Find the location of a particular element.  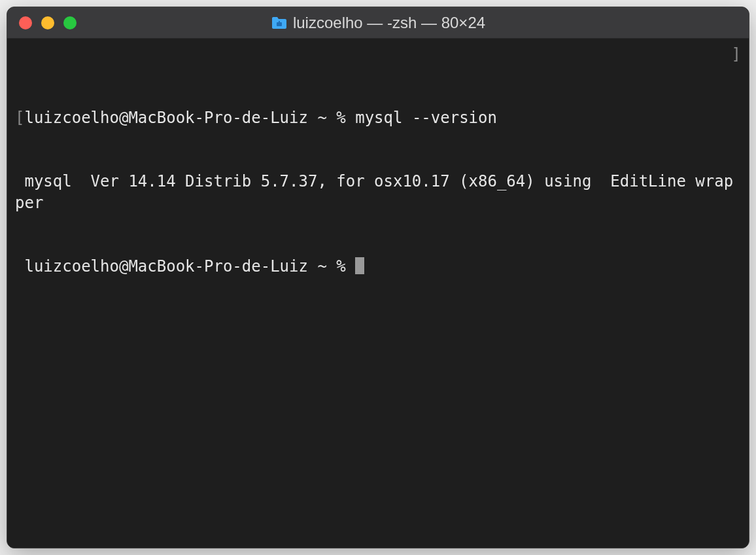

terminal-line-1: [luizcoelho@MacBook-Pro-de-Luiz ~ % mysq… is located at coordinates (378, 118).